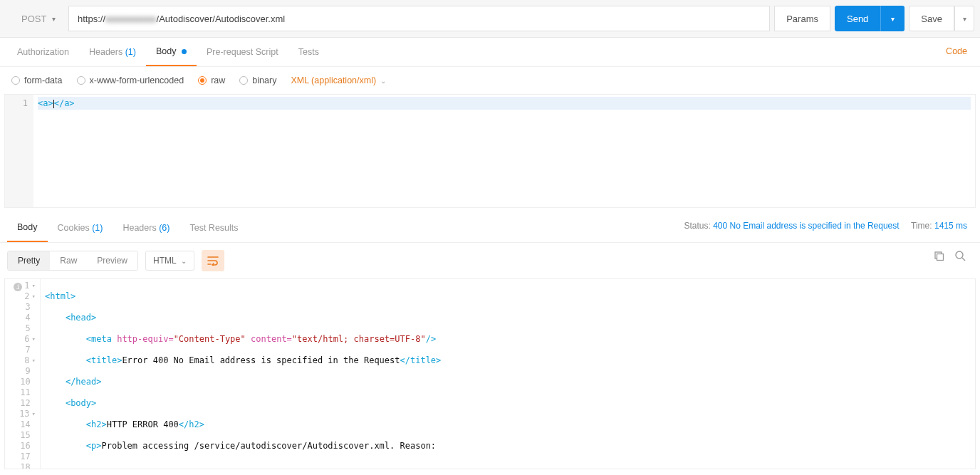  I want to click on code-link: Code, so click(956, 51).